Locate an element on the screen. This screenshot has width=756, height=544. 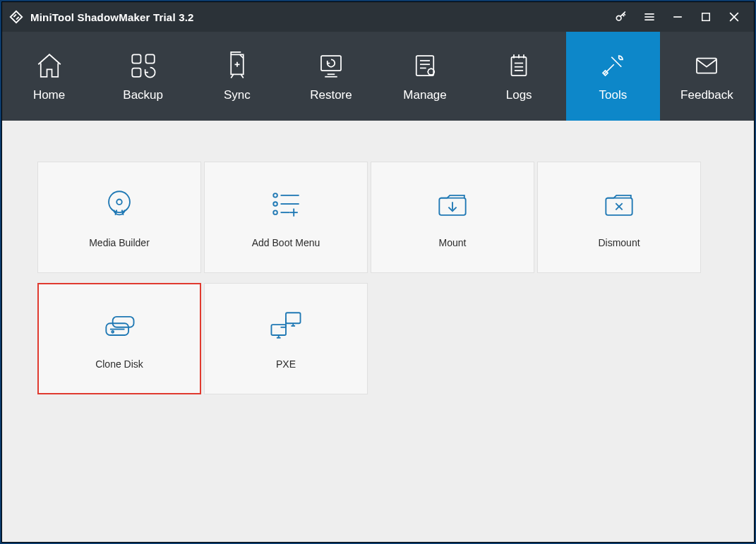
manage-icon is located at coordinates (425, 66).